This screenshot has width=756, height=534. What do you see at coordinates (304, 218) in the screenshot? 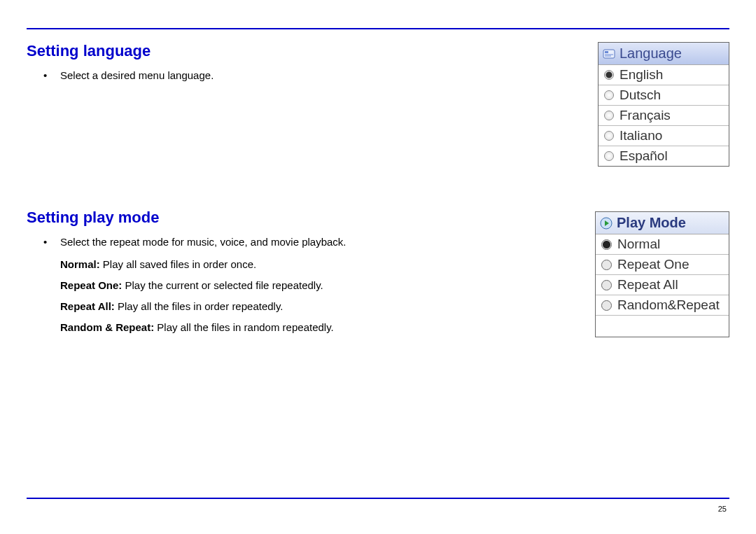
I see `heading-playmode: Setting play mode` at bounding box center [304, 218].